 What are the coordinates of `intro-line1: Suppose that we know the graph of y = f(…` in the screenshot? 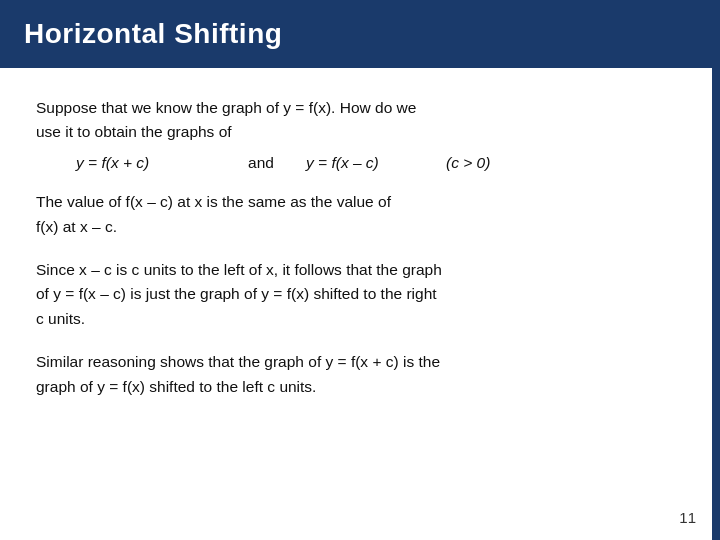 It's located at (226, 108).